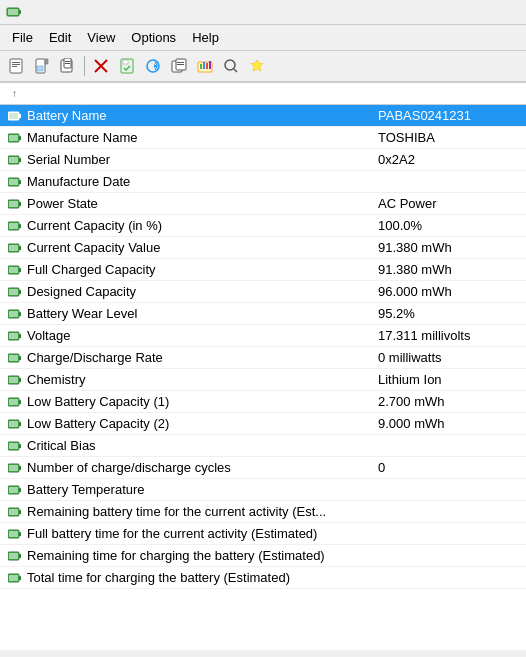 The image size is (526, 657). What do you see at coordinates (231, 66) in the screenshot?
I see `find-button` at bounding box center [231, 66].